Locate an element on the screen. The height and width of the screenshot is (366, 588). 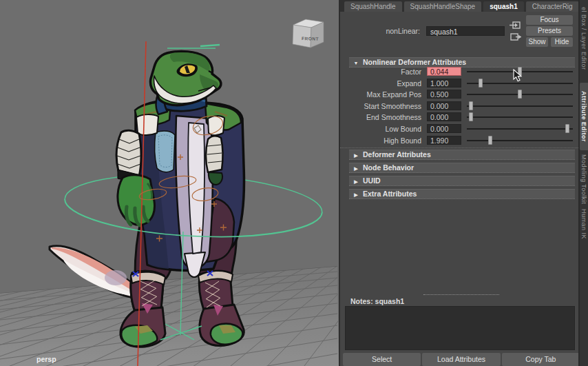
input-connections-icon is located at coordinates (515, 25).